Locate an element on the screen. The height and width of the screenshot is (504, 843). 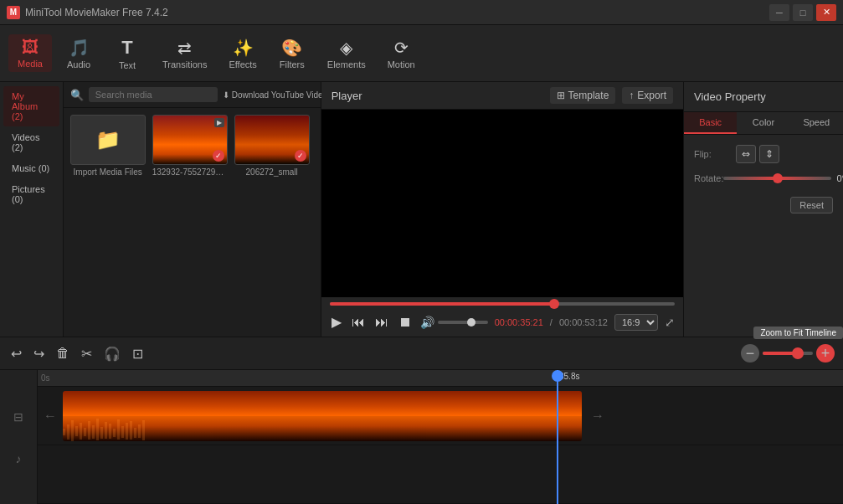
audio-icon: 🎵 is located at coordinates (79, 48).